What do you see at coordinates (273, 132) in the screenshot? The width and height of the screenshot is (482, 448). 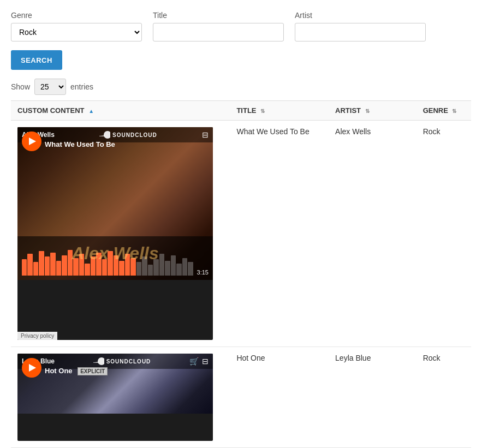 I see `title-text-1: What We Used To Be` at bounding box center [273, 132].